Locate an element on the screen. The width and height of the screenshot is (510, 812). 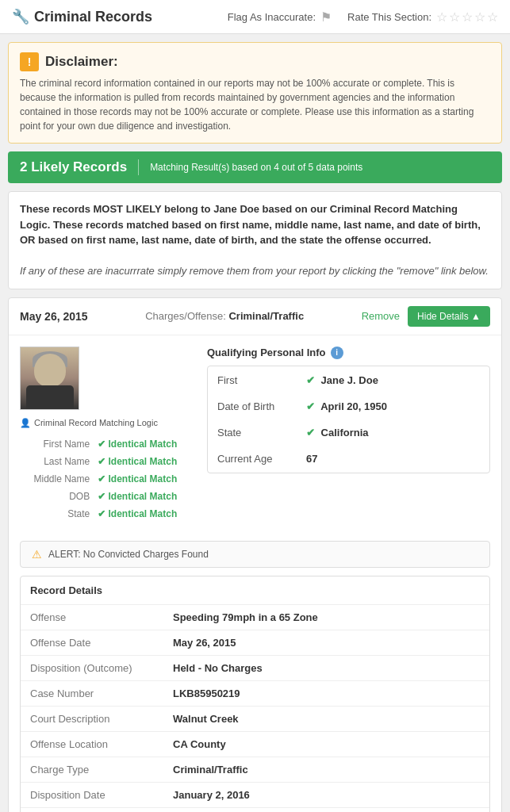
record-date-1: May 26, 2015 is located at coordinates (54, 316).